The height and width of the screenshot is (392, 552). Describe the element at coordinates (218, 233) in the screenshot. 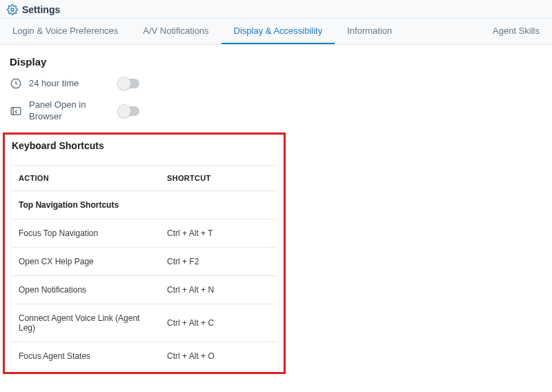

I see `cell-shortcut: Ctrl + Alt + T` at that location.